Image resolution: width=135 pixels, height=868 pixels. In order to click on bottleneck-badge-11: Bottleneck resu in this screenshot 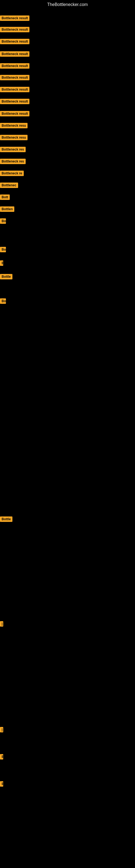, I will do `click(14, 137)`.